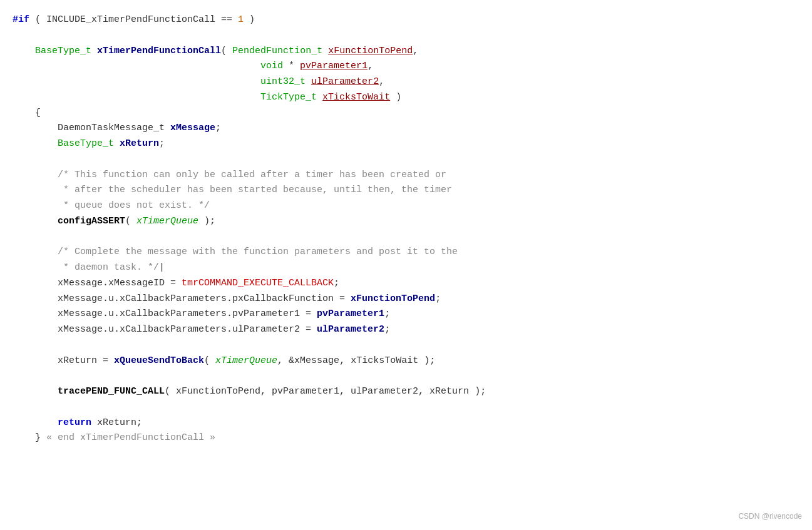 This screenshot has width=812, height=530. Describe the element at coordinates (406, 206) in the screenshot. I see `line-11: * queue does not exist. */` at that location.